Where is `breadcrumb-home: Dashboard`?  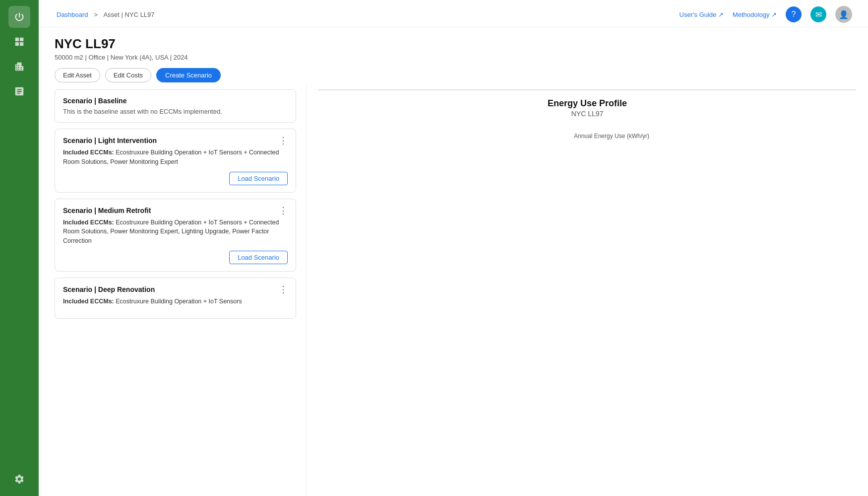
breadcrumb-home: Dashboard is located at coordinates (72, 15).